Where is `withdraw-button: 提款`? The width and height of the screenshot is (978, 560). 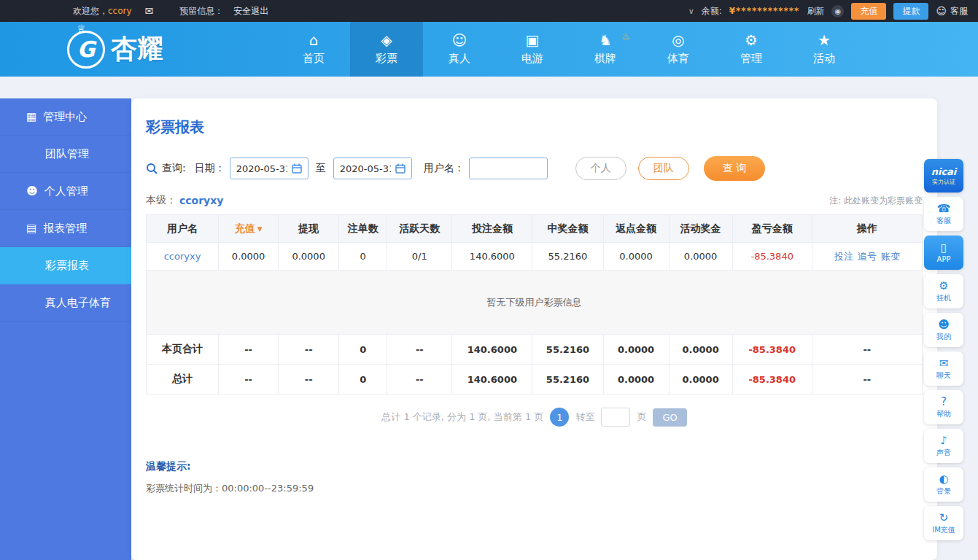 withdraw-button: 提款 is located at coordinates (911, 12).